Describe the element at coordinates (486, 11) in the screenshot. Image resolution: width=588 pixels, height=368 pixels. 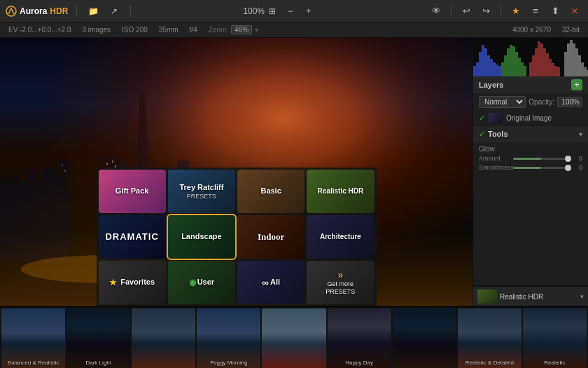
I see `redo-icon: ↪` at that location.